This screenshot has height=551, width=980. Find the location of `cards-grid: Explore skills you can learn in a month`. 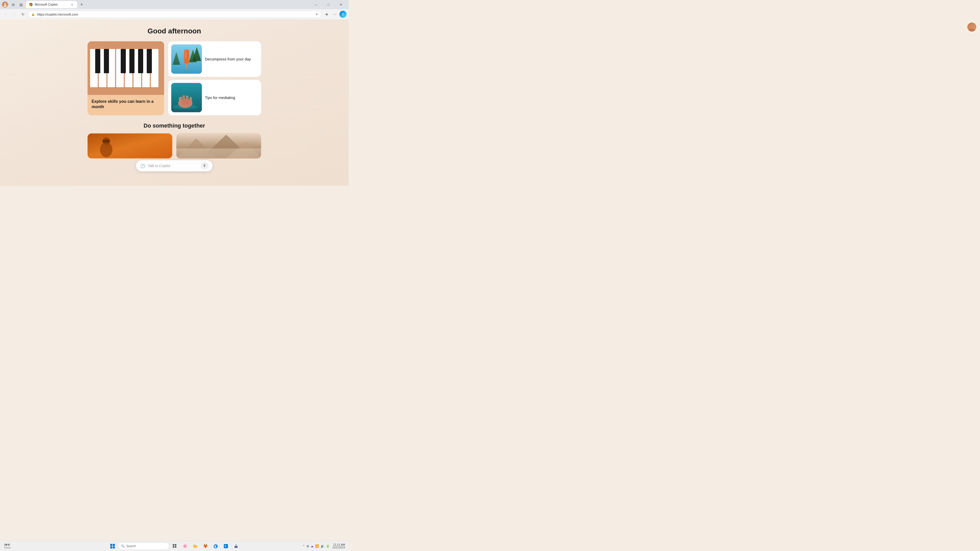

cards-grid: Explore skills you can learn in a month is located at coordinates (174, 78).